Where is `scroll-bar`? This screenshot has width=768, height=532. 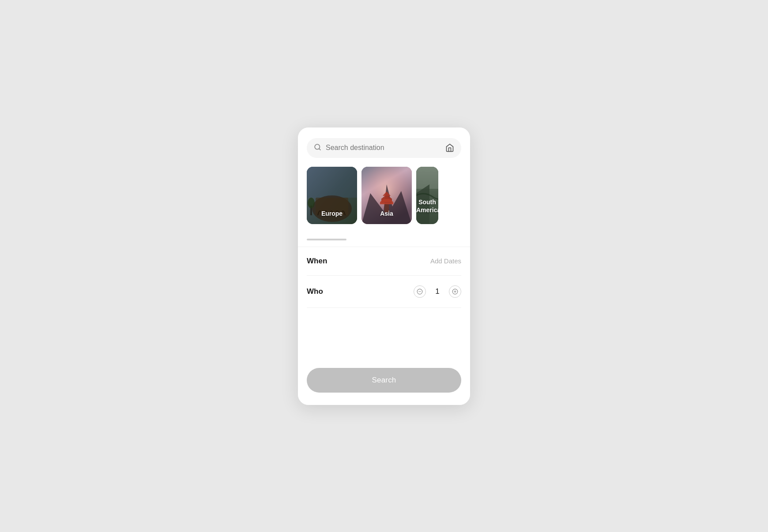
scroll-bar is located at coordinates (327, 240).